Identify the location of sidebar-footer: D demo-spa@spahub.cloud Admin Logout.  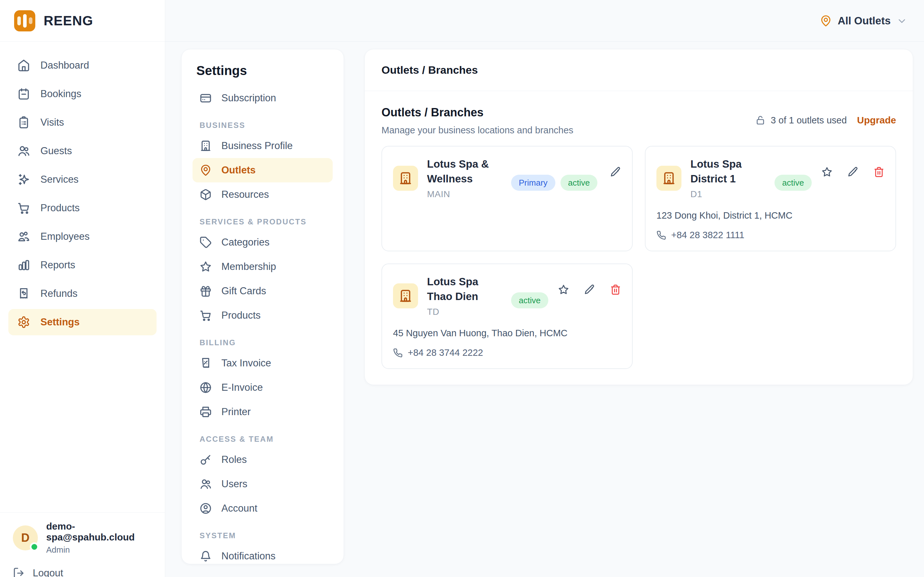
(82, 545).